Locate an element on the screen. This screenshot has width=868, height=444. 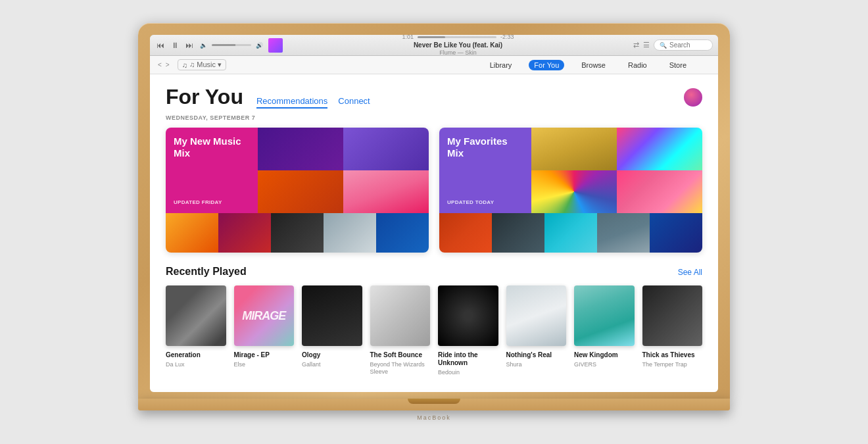
tab-recommendations: Recommendations is located at coordinates (292, 103).